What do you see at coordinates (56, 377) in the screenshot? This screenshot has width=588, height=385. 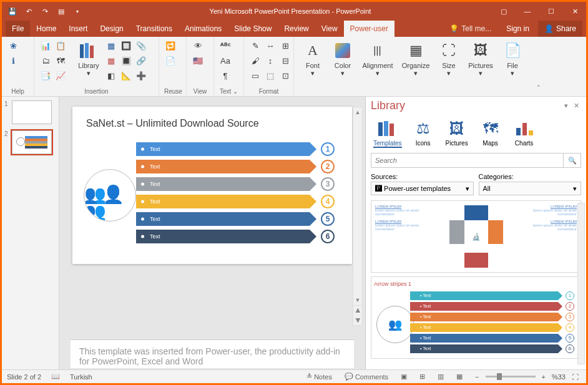 I see `spell-check-icon: 📖` at bounding box center [56, 377].